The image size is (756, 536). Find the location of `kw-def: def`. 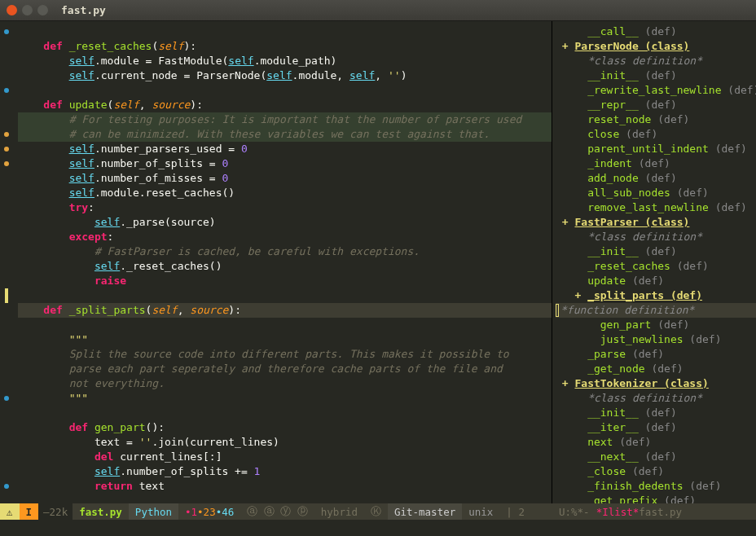

kw-def: def is located at coordinates (52, 46).